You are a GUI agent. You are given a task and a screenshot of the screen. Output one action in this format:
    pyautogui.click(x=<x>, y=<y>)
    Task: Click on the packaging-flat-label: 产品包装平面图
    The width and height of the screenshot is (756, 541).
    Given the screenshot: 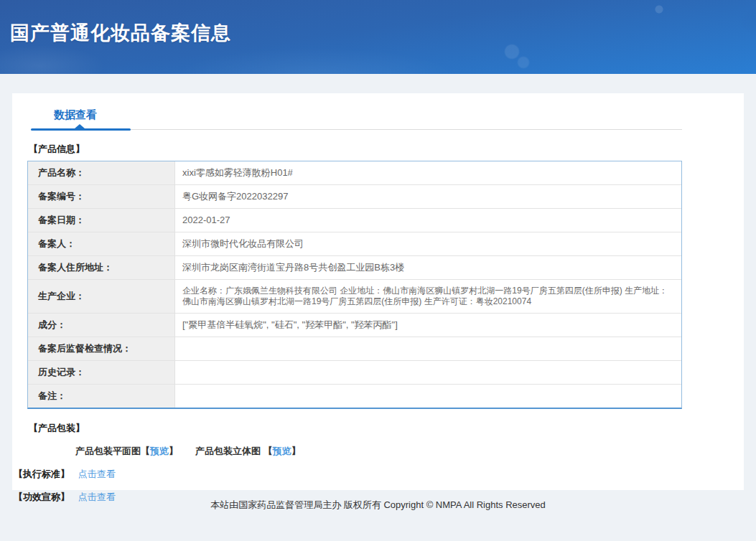 What is the action you would take?
    pyautogui.click(x=108, y=451)
    